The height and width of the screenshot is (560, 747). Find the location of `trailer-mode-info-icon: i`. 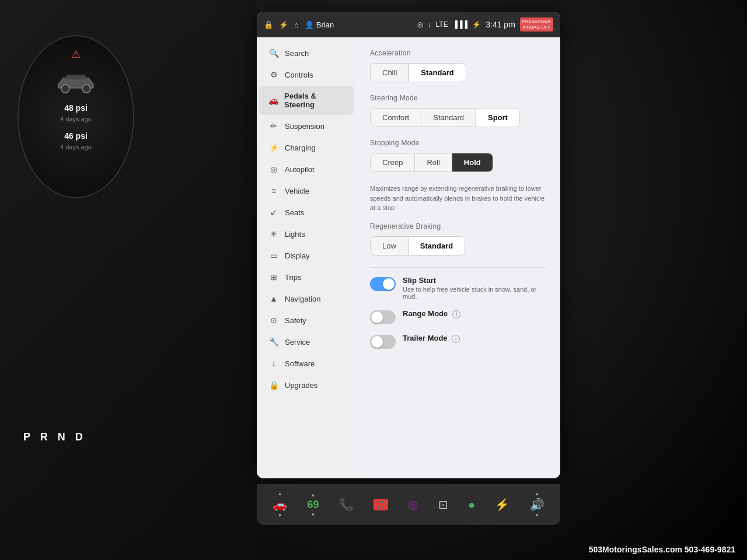

trailer-mode-info-icon: i is located at coordinates (456, 339).